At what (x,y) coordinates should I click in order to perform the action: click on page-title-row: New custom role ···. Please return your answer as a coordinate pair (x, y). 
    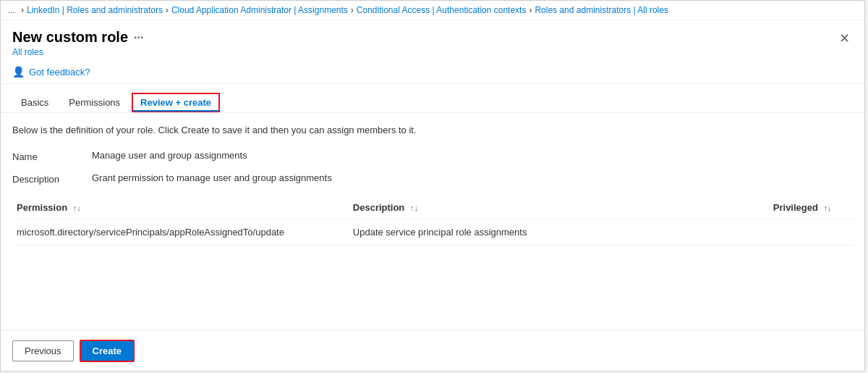
    Looking at the image, I should click on (78, 38).